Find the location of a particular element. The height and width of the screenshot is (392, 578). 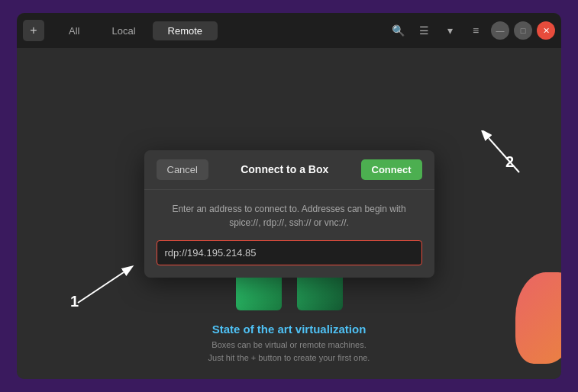

dialog-header: Cancel Connect to a Box Connect is located at coordinates (289, 170).